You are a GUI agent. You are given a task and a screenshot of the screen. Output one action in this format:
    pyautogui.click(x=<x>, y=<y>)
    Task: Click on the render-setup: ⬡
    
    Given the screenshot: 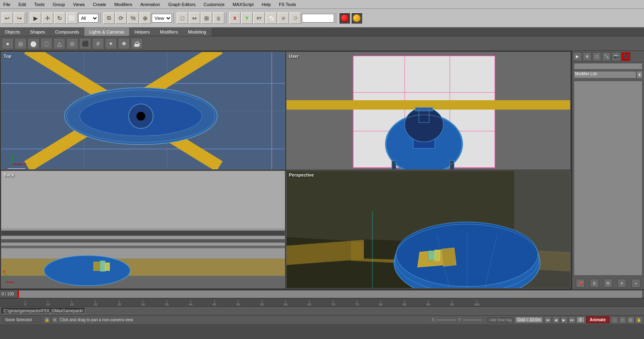 What is the action you would take?
    pyautogui.click(x=295, y=18)
    